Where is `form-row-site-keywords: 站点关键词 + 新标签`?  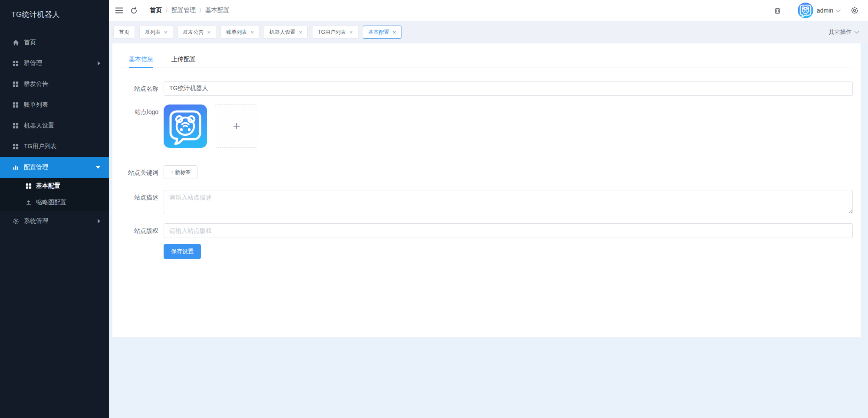 form-row-site-keywords: 站点关键词 + 新标签 is located at coordinates (487, 173).